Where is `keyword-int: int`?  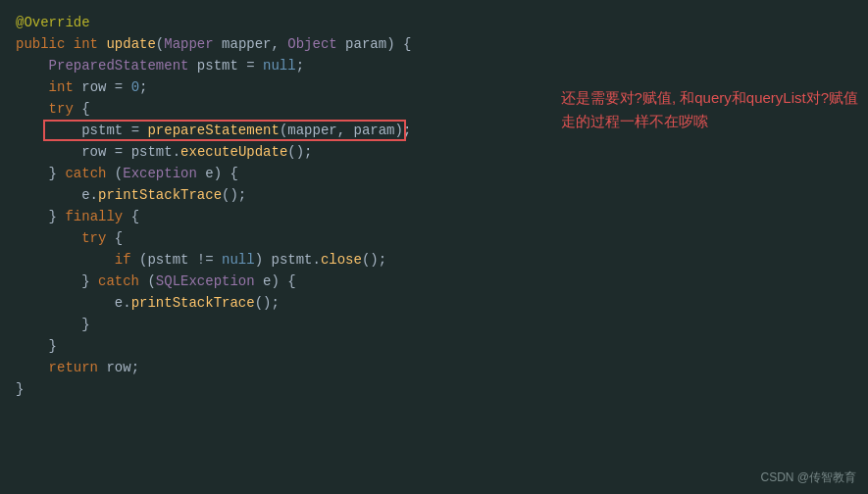 keyword-int: int is located at coordinates (90, 44).